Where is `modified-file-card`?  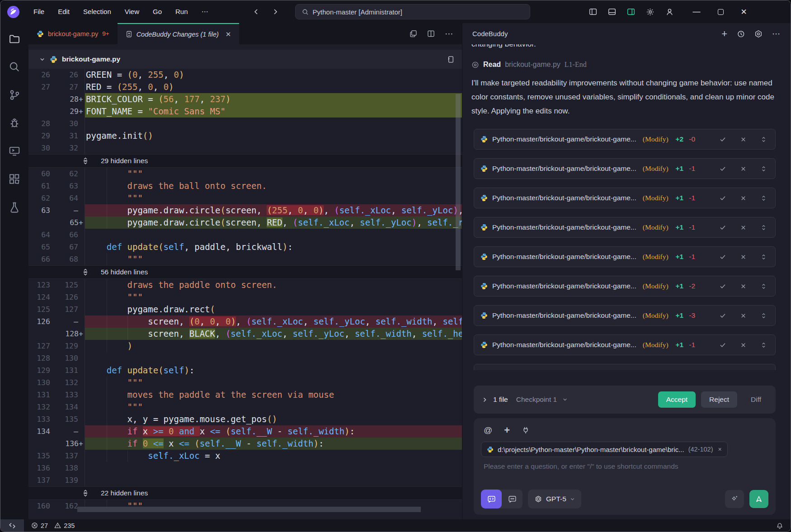 modified-file-card is located at coordinates (625, 367).